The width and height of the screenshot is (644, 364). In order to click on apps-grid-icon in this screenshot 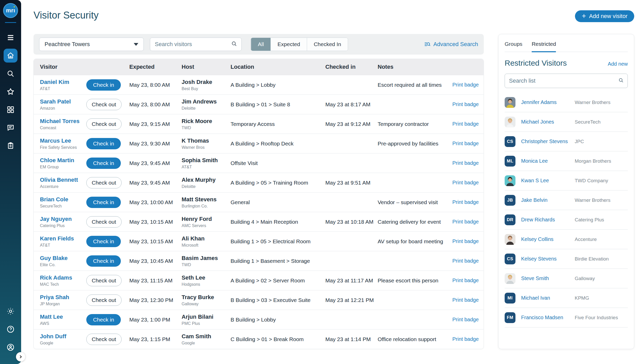, I will do `click(11, 110)`.